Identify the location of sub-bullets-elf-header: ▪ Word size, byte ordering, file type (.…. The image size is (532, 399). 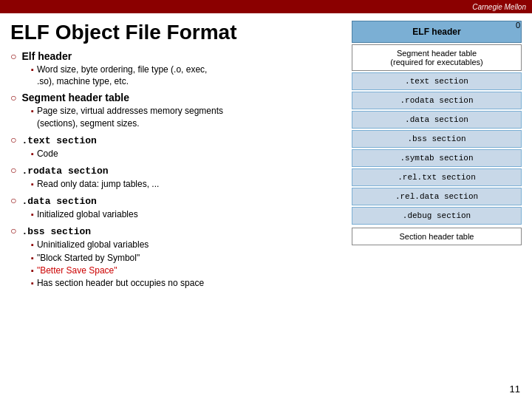
(187, 75).